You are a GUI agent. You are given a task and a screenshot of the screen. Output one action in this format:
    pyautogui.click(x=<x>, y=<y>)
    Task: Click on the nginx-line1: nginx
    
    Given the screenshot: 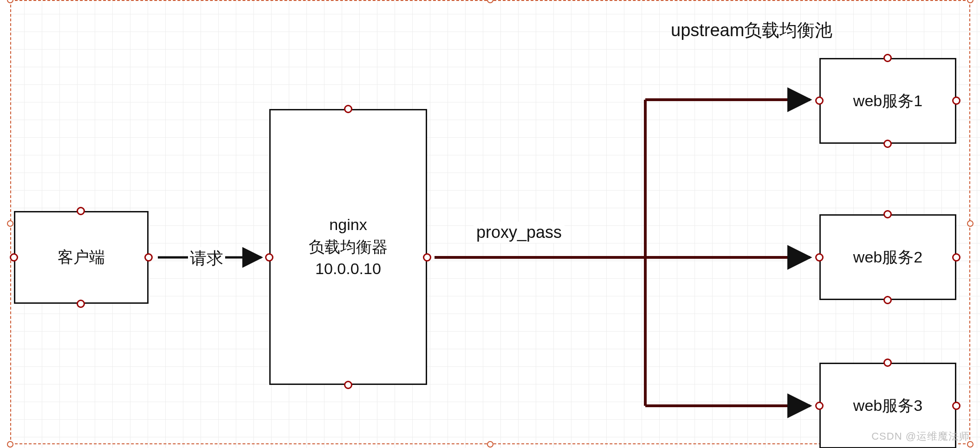 What is the action you would take?
    pyautogui.click(x=348, y=225)
    